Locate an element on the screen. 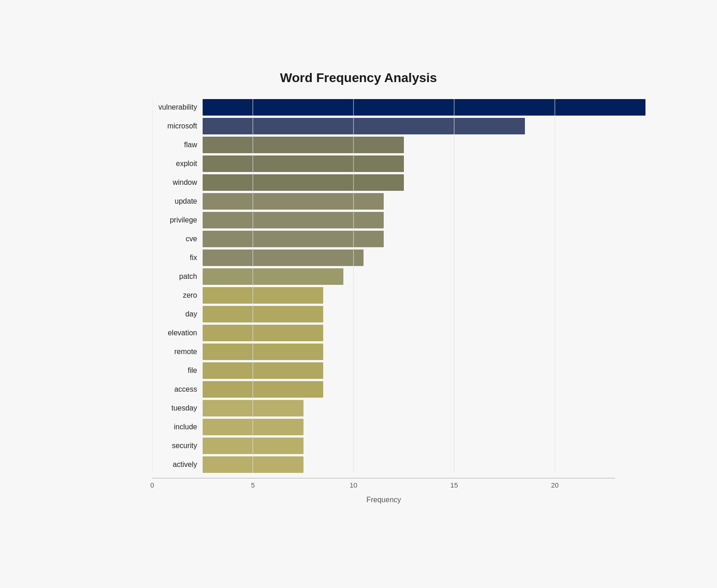 This screenshot has width=717, height=588. bar-row: cve is located at coordinates (384, 239).